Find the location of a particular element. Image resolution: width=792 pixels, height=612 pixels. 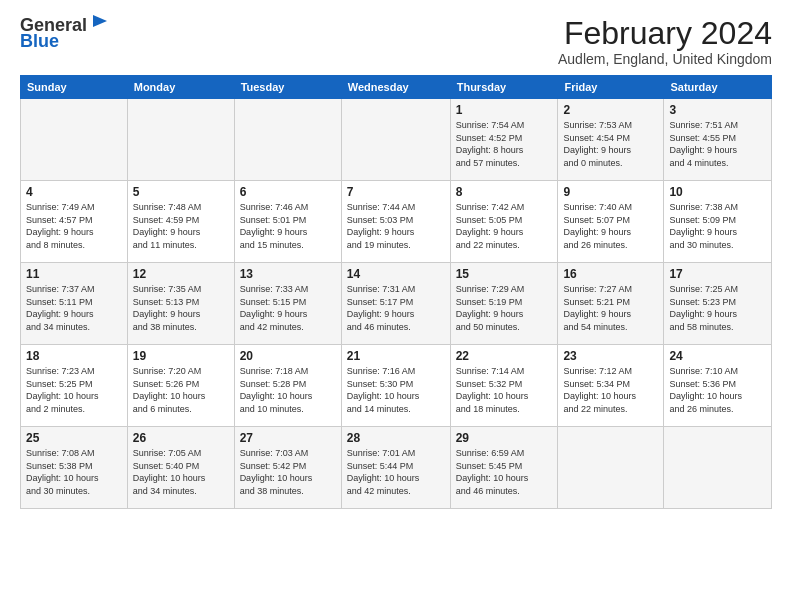

day-number: 7 is located at coordinates (396, 192).